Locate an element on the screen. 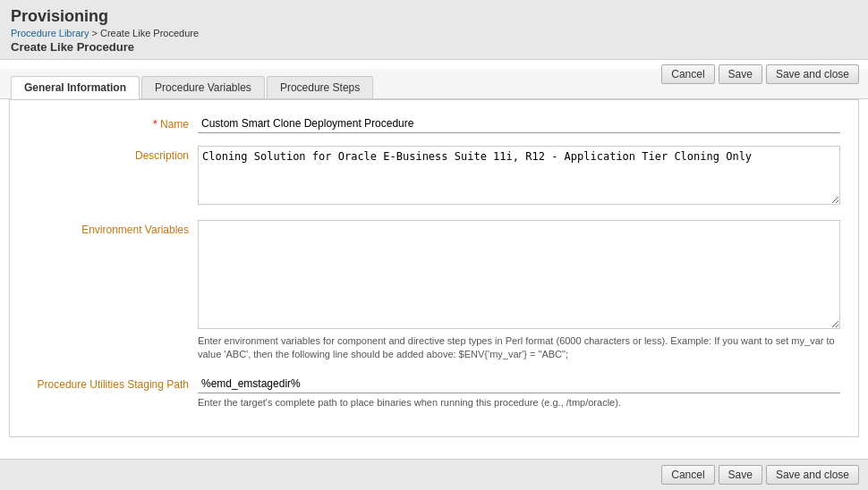 This screenshot has width=868, height=490. page-title: Provisioning is located at coordinates (434, 16).